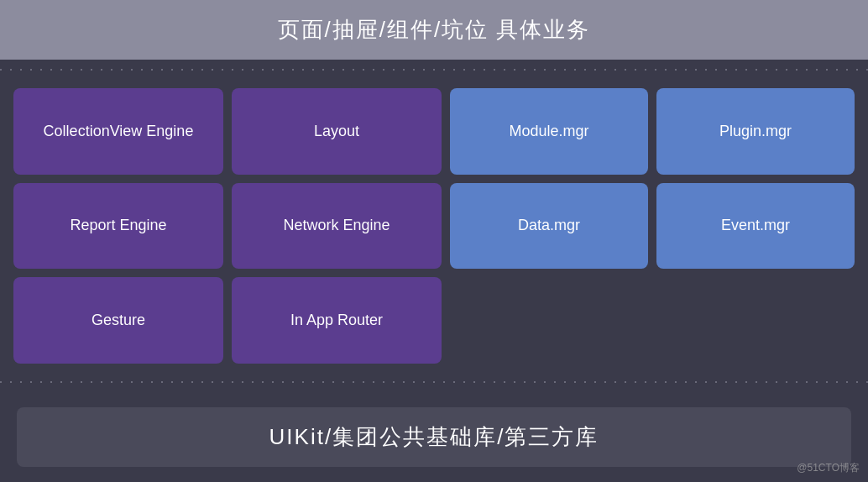  I want to click on card-data-mgr: Data.mgr, so click(549, 227).